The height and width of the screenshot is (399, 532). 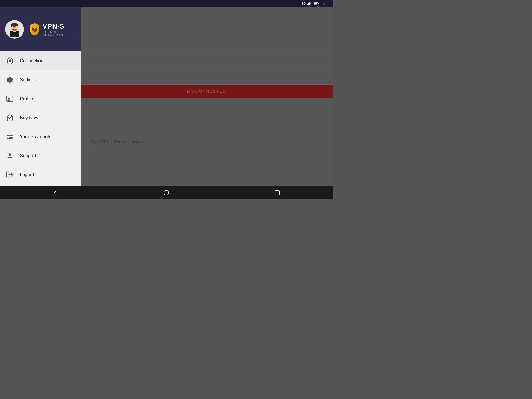 What do you see at coordinates (315, 4) in the screenshot?
I see `status-icons: 3G 10:28` at bounding box center [315, 4].